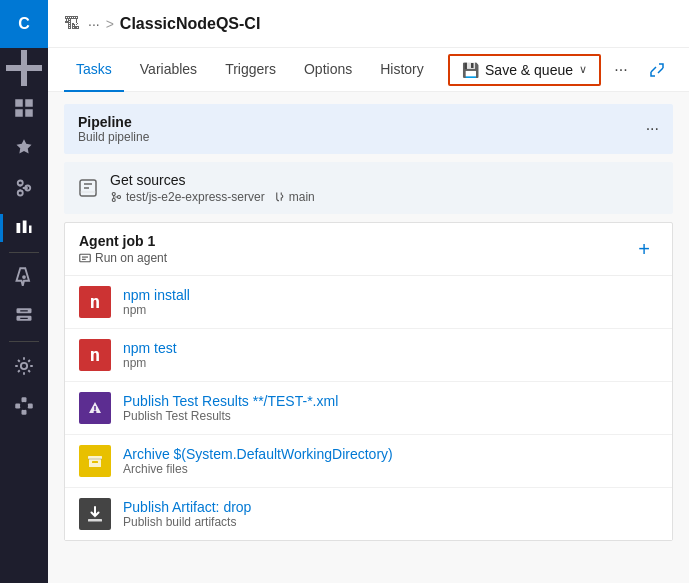 The height and width of the screenshot is (583, 689). Describe the element at coordinates (390, 302) in the screenshot. I see `npm-install-info: npm install npm` at that location.